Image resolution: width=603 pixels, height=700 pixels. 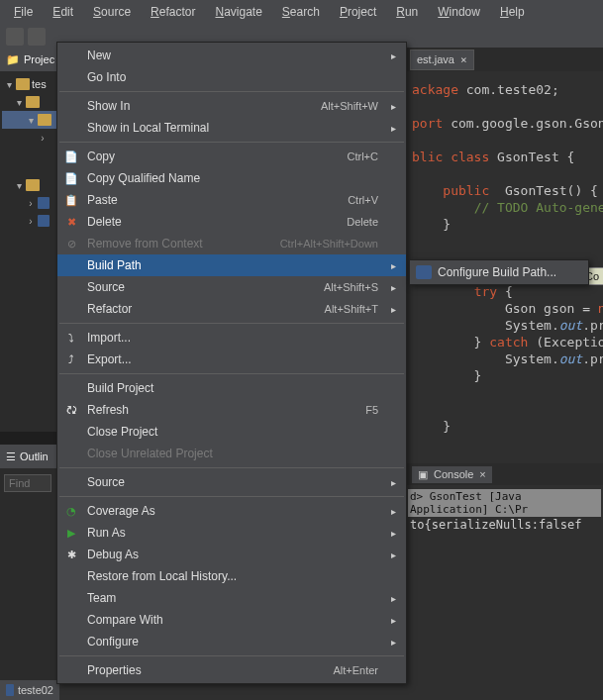 I want to click on menu-item-refresh: 🗘RefreshF5, so click(x=232, y=410).